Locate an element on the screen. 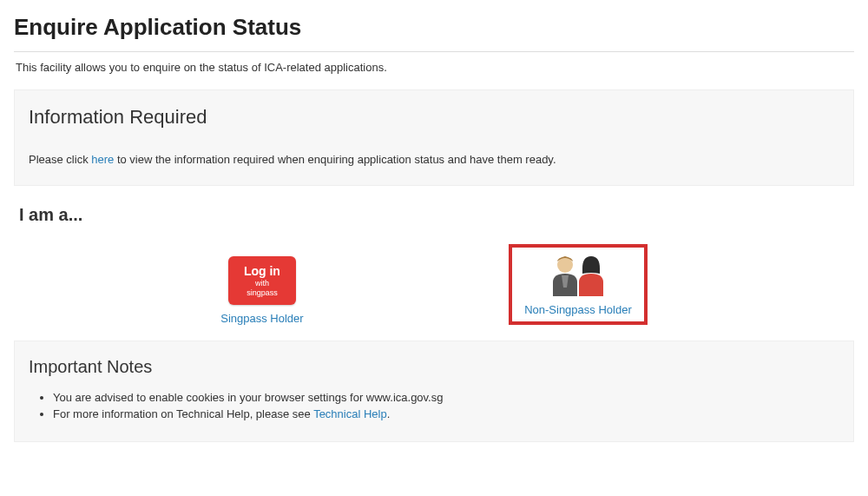 This screenshot has height=496, width=868. notes-list: You are advised to enable cookies in you… is located at coordinates (434, 406).